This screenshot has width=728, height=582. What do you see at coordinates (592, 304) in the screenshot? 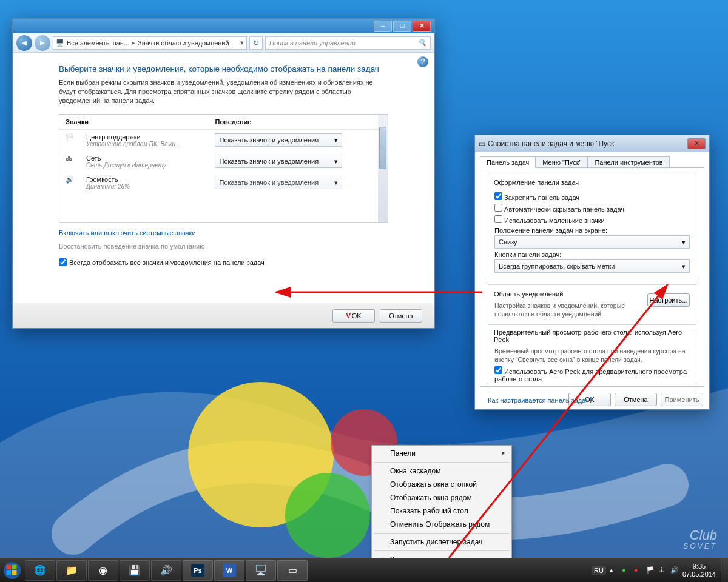
I see `notification-group: Область уведомлений Настройка значков и …` at bounding box center [592, 304].